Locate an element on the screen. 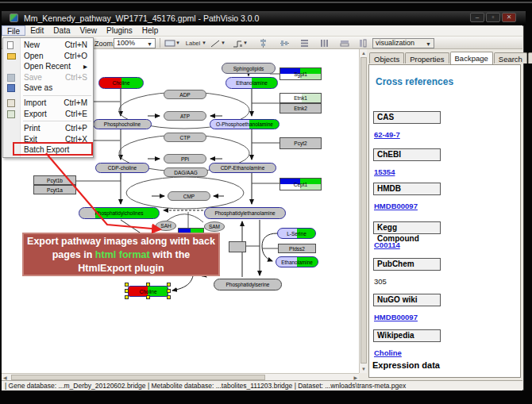  tab-objects: Objects is located at coordinates (387, 58).